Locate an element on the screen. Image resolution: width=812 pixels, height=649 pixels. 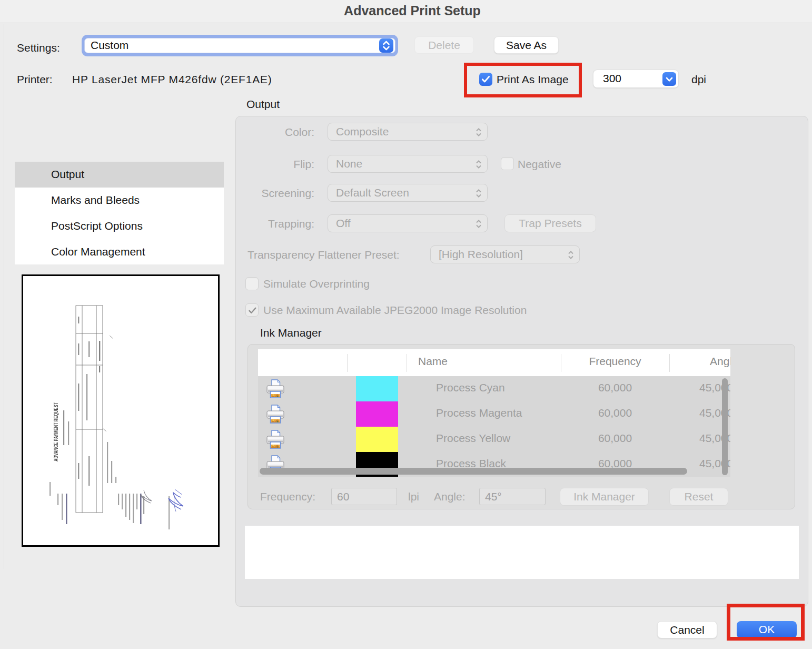
color-label: Color: is located at coordinates (275, 132).